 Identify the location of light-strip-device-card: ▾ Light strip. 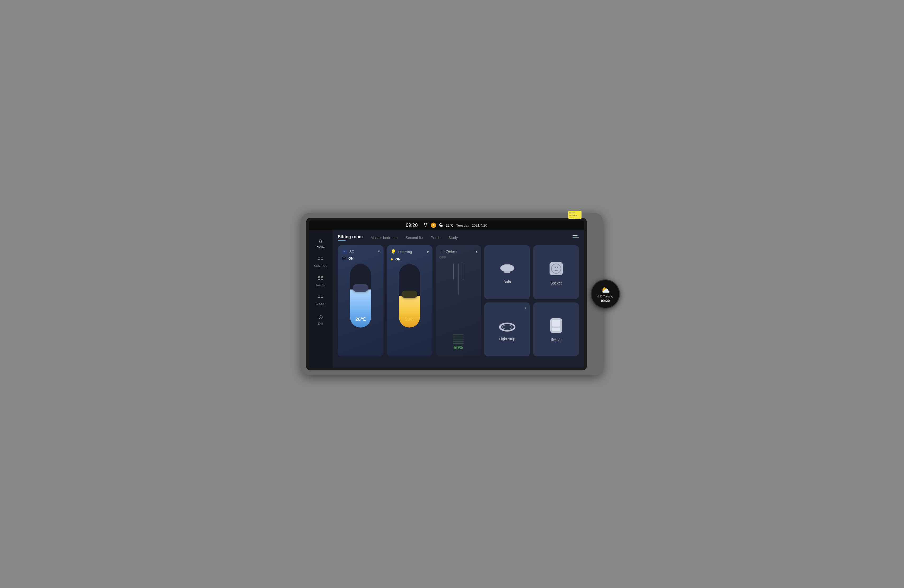
(507, 329).